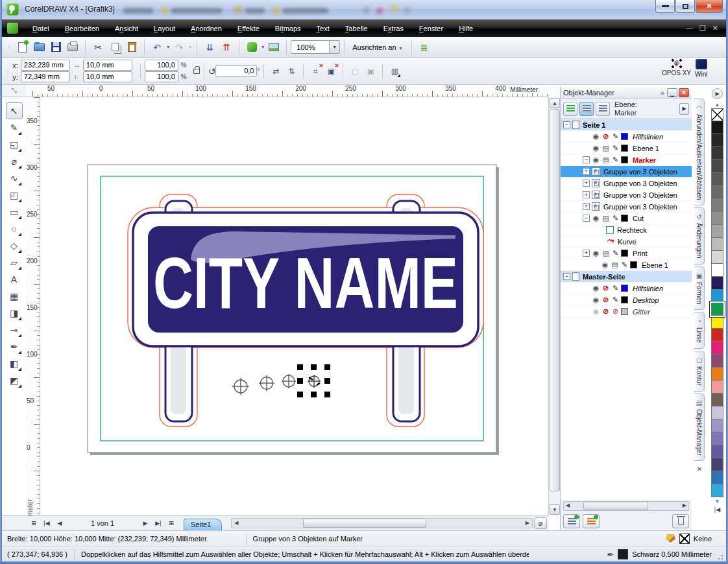 Image resolution: width=728 pixels, height=564 pixels. I want to click on tree-row: Gitter, so click(626, 312).